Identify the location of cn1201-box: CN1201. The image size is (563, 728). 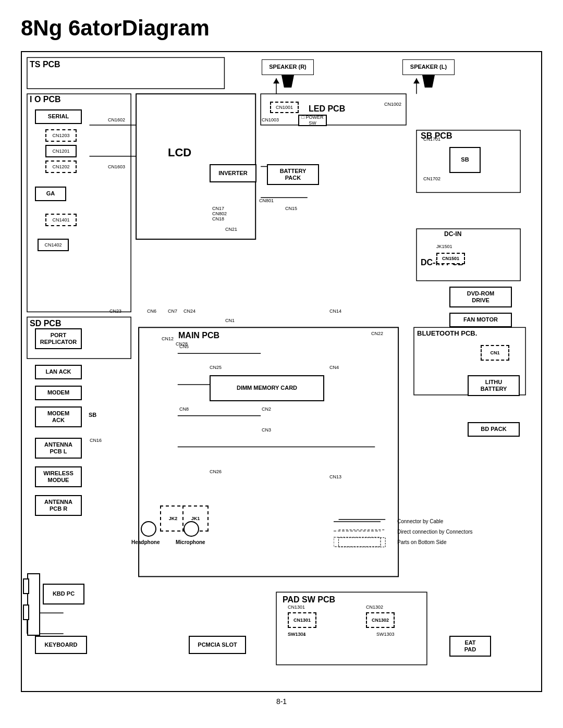
(61, 151).